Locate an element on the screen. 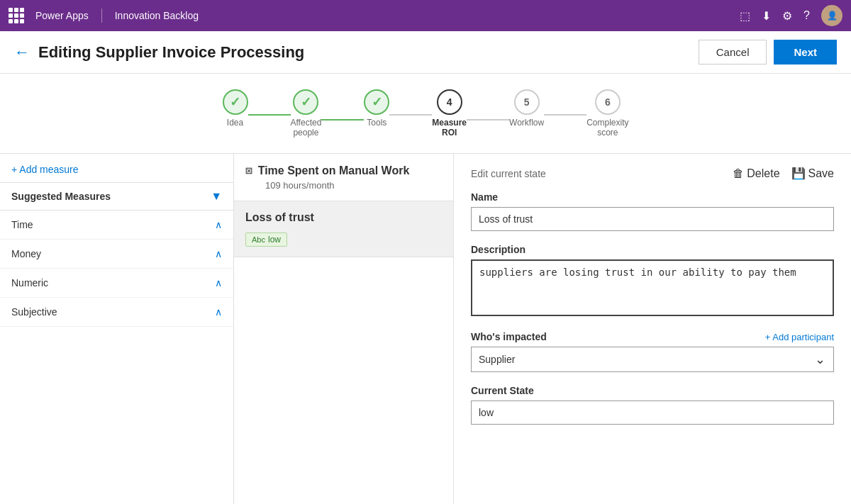 The image size is (851, 504). whos-impacted-row: Who's impacted + Add participant is located at coordinates (652, 337).